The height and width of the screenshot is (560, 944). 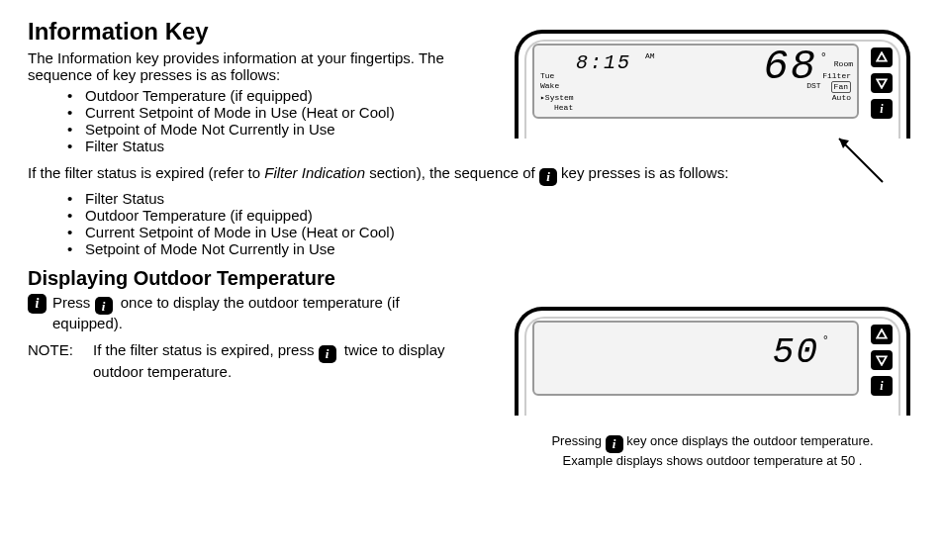 I want to click on secondary-bullet-list: Filter Status Outdoor Temperature (if eq…, so click(x=492, y=224).